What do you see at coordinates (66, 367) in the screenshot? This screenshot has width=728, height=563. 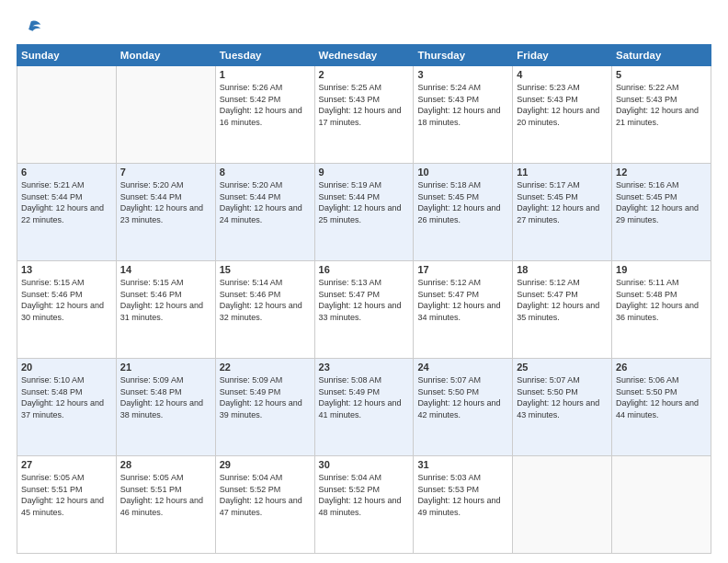 I see `day-number: 20` at bounding box center [66, 367].